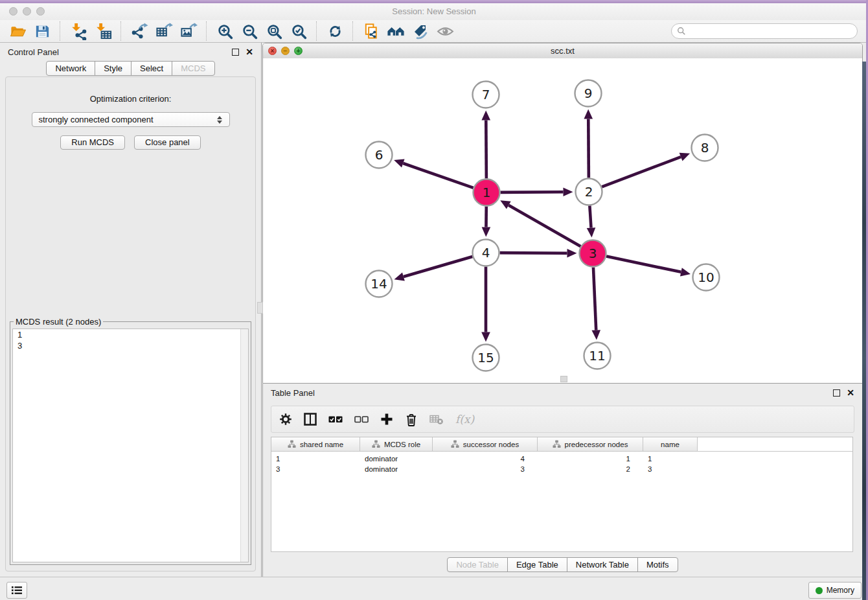  I want to click on mcds-result-box: 13, so click(131, 446).